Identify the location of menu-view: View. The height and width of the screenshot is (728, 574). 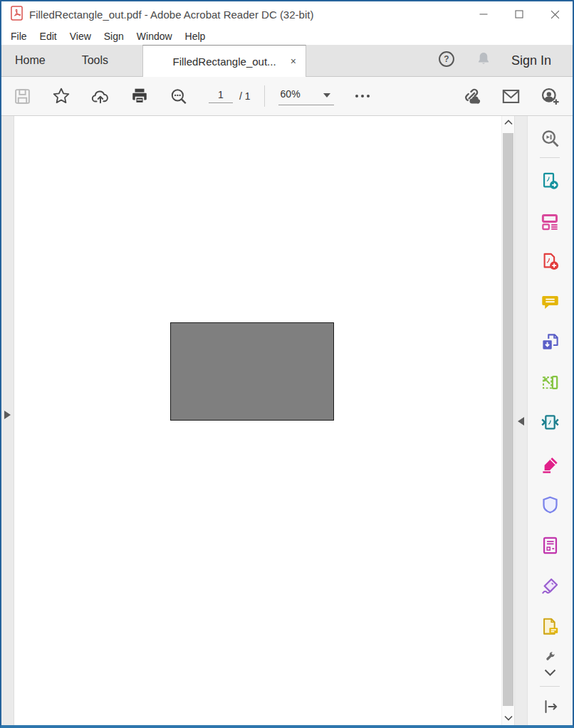
(80, 36).